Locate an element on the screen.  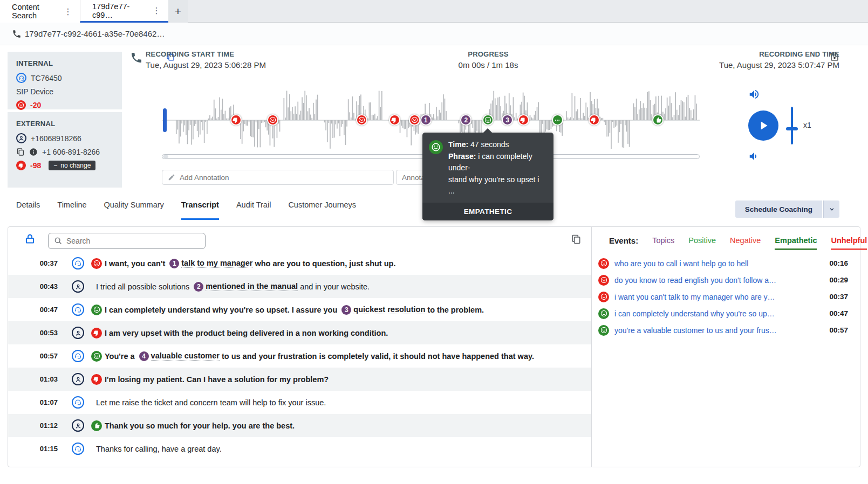
new-tab-button: + is located at coordinates (178, 11).